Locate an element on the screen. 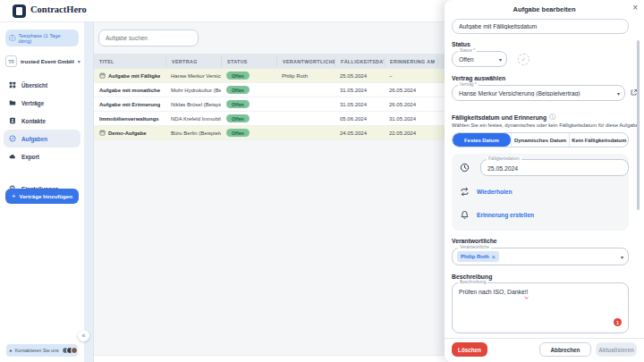 The height and width of the screenshot is (362, 644). task-title-input is located at coordinates (540, 27).